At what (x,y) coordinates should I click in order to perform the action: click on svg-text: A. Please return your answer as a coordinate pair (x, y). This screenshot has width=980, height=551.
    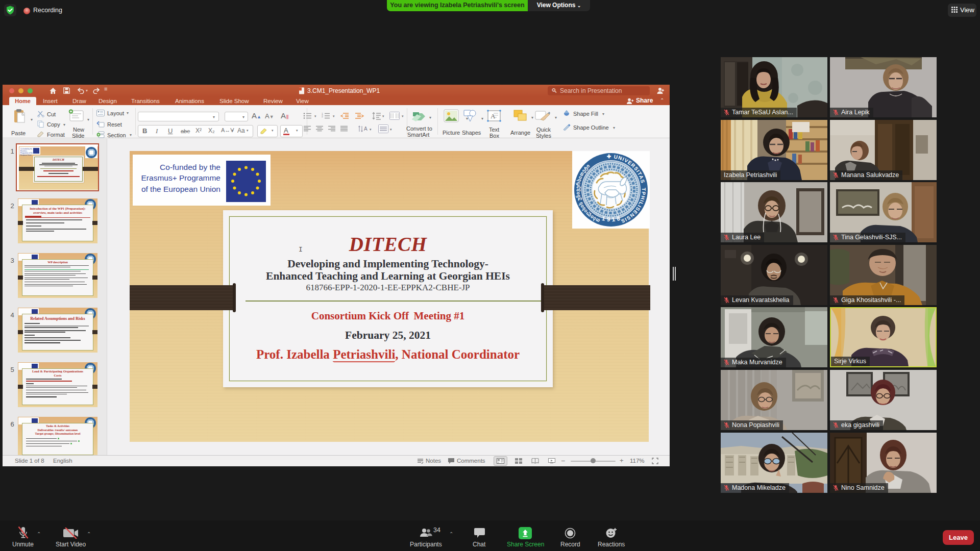
    Looking at the image, I should click on (365, 129).